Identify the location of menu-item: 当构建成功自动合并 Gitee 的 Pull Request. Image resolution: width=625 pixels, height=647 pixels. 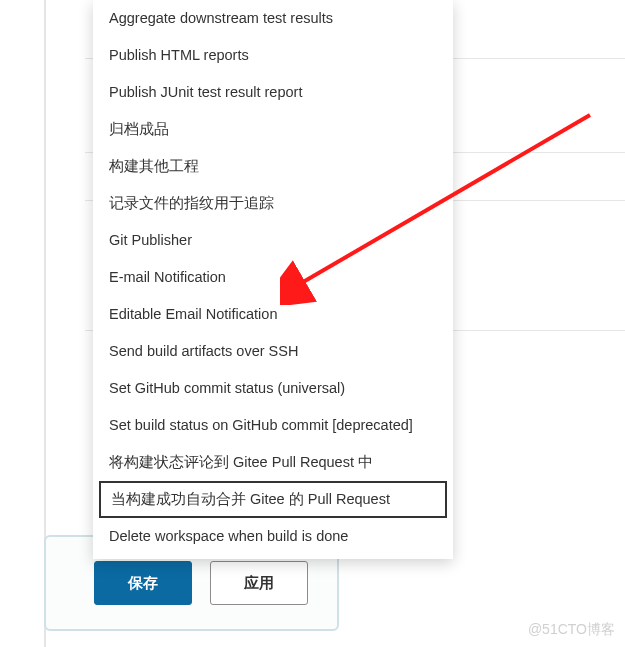
(273, 500).